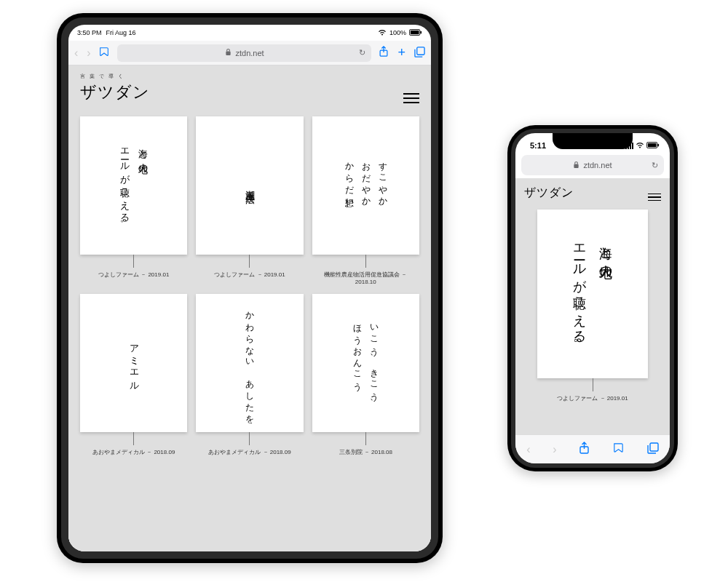 The height and width of the screenshot is (582, 728). What do you see at coordinates (250, 33) in the screenshot?
I see `ipad-status-bar: 3:50 PM Fri Aug 16 100%` at bounding box center [250, 33].